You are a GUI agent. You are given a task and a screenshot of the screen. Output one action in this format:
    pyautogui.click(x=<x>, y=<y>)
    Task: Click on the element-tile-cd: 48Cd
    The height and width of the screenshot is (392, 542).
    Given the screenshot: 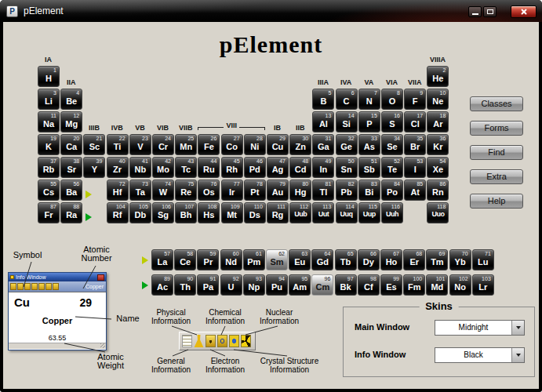 What is the action you would take?
    pyautogui.click(x=300, y=168)
    